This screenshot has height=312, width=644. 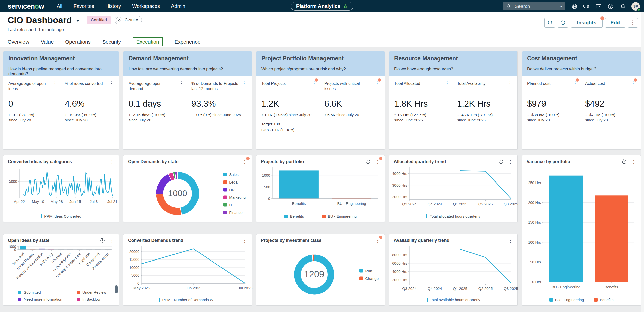 What do you see at coordinates (533, 6) in the screenshot?
I see `search-input` at bounding box center [533, 6].